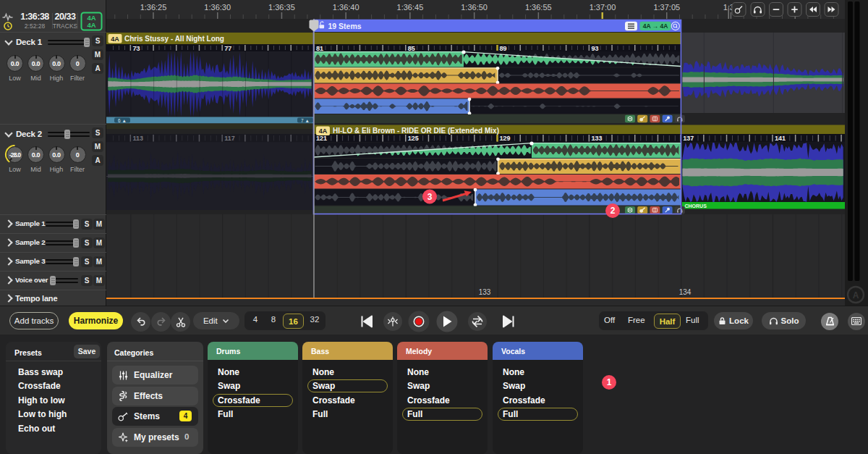 This screenshot has width=868, height=454. What do you see at coordinates (65, 26) in the screenshot?
I see `svg-text: TRACKS` at bounding box center [65, 26].